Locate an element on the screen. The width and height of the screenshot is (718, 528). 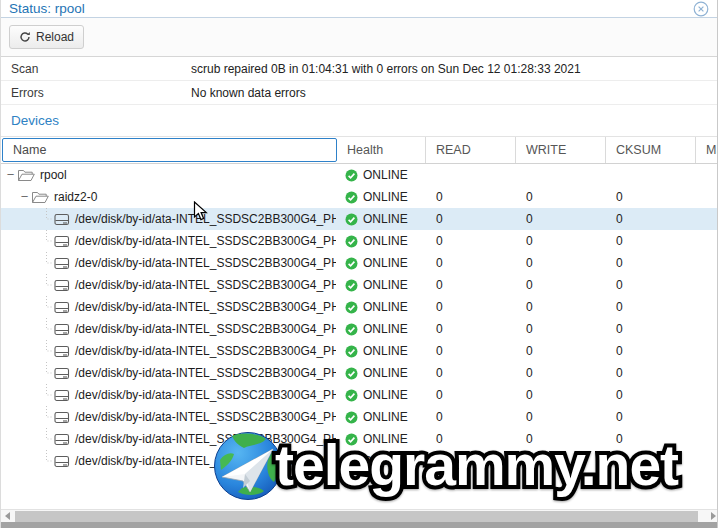
scroll-left-arrow is located at coordinates (7, 516).